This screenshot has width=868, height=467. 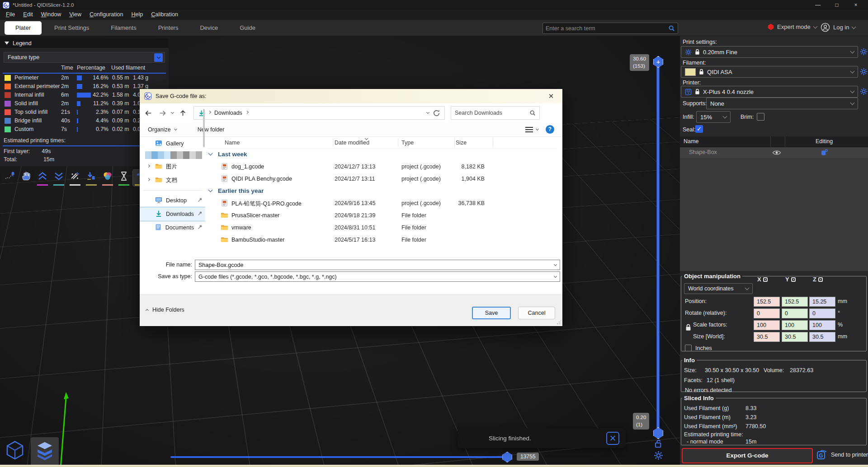 I want to click on tab-printers: Printers, so click(x=168, y=28).